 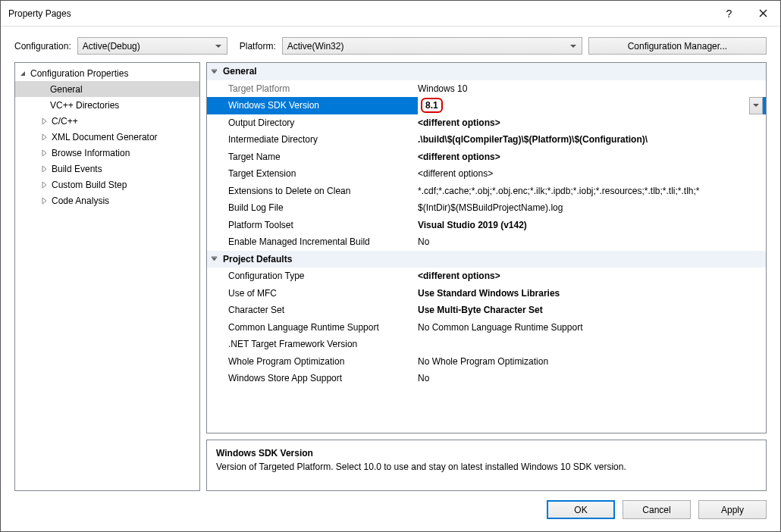 I want to click on configuration-dropdown: Active(Debug), so click(x=152, y=45).